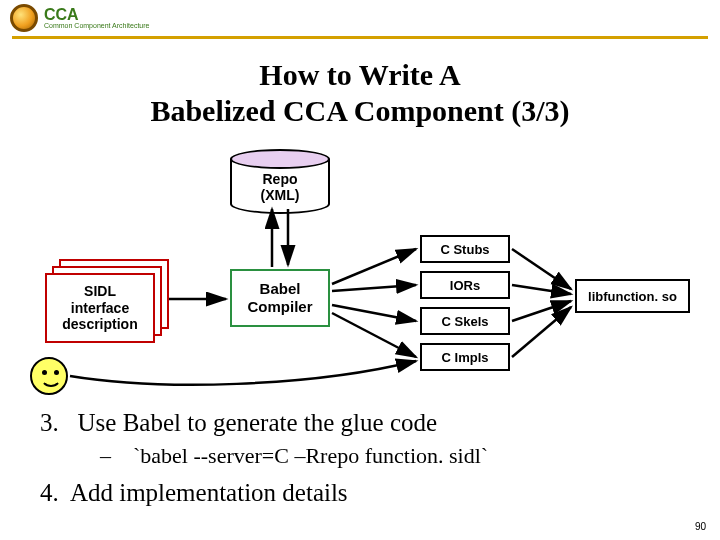 The image size is (720, 540). Describe the element at coordinates (360, 17) in the screenshot. I see `header-bar: CCA Common Component Architecture` at that location.